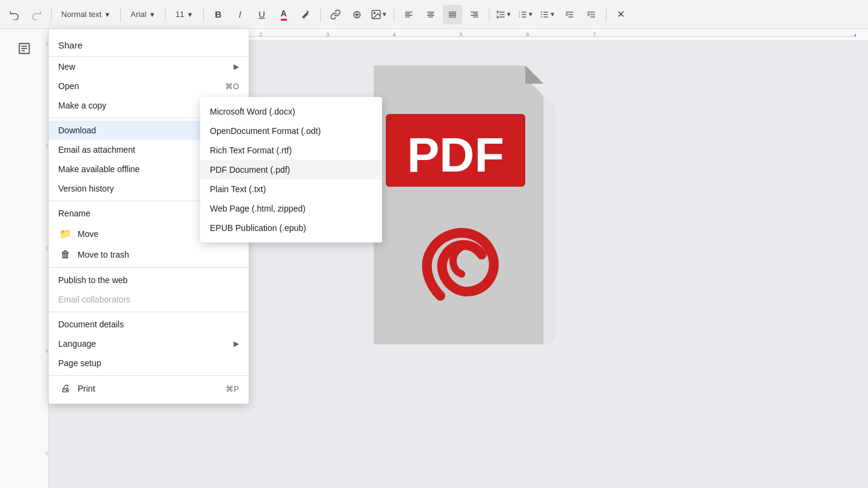 The image size is (868, 488). I want to click on menu-print: 🖨 Print ⌘P, so click(149, 389).